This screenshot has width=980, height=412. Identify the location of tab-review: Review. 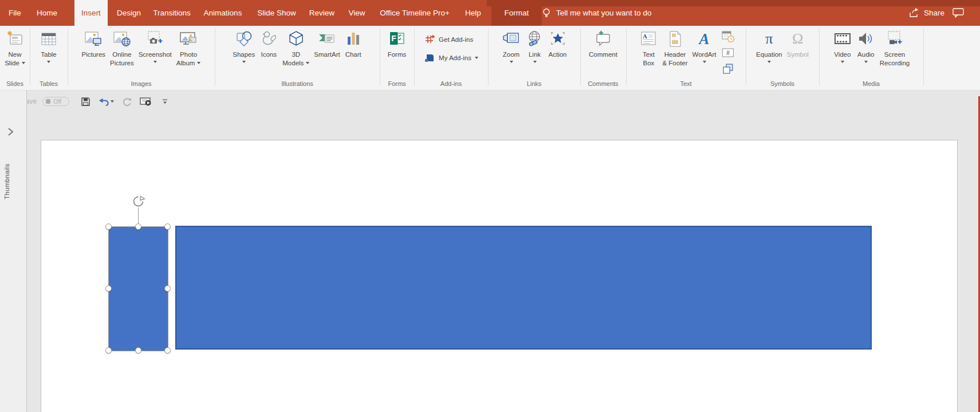
(322, 13).